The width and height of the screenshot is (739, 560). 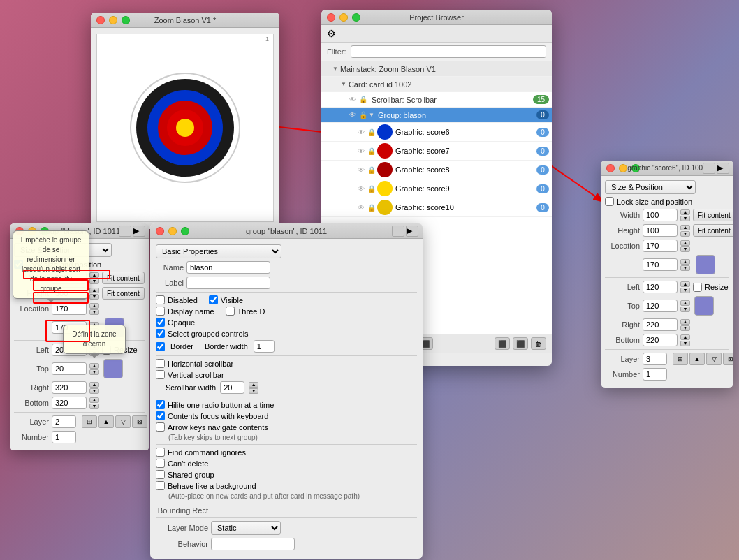 I want to click on top-color-swatch, so click(x=113, y=369).